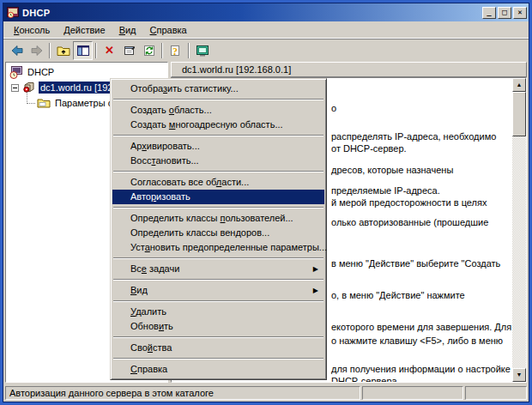  What do you see at coordinates (334, 108) in the screenshot?
I see `content-text-line: о` at bounding box center [334, 108].